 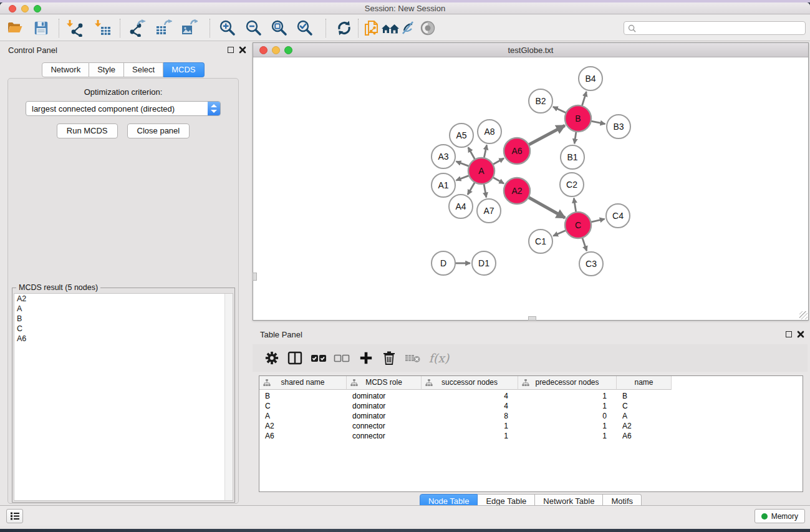 I want to click on resize-grip, so click(x=803, y=316).